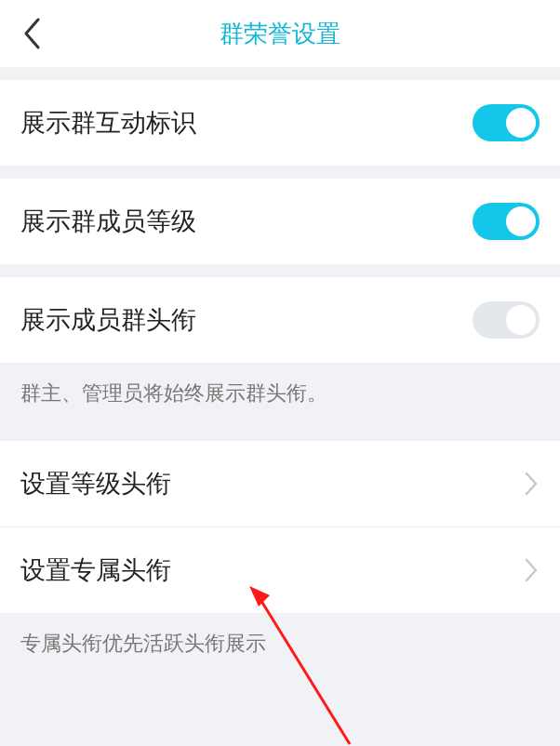  Describe the element at coordinates (108, 320) in the screenshot. I see `row-label: 展示成员群头衔` at that location.